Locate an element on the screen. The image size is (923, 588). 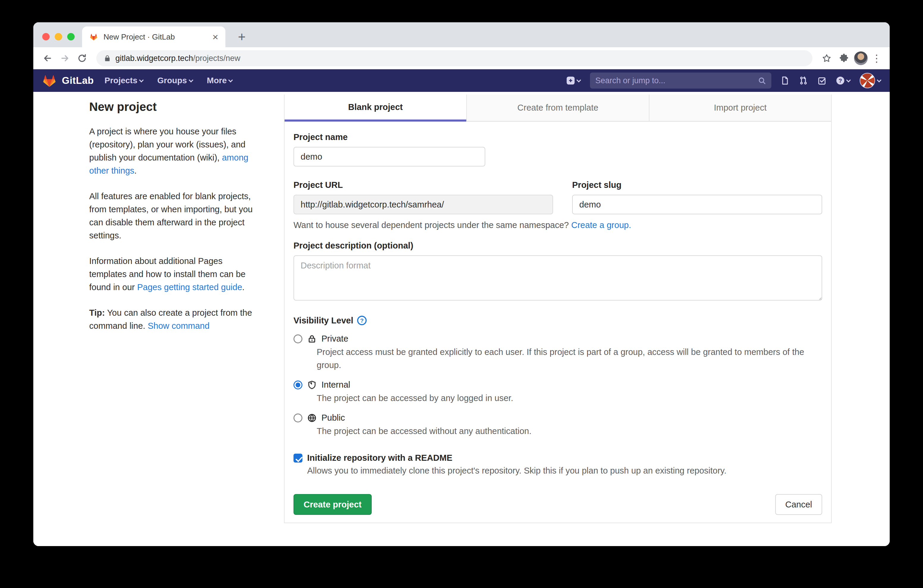
sidebar-help-column: New project A project is where you house… is located at coordinates (174, 222).